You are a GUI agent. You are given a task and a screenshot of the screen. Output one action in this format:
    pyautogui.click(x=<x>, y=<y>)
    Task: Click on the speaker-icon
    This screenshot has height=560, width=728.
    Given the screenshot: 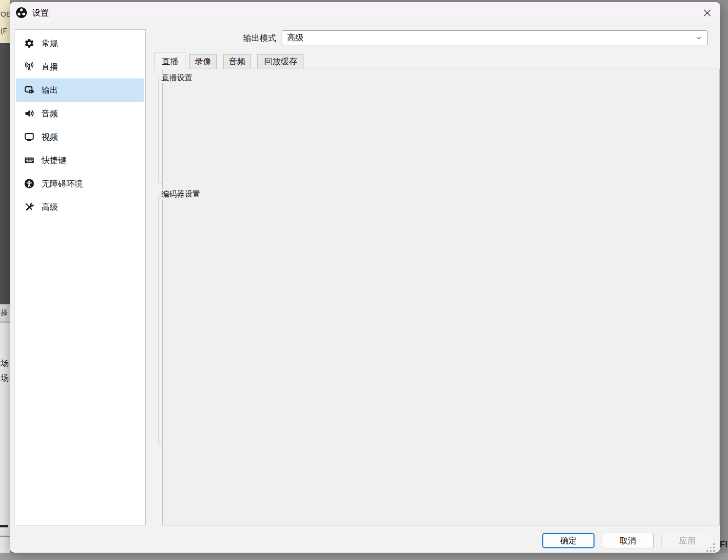 What is the action you would take?
    pyautogui.click(x=29, y=113)
    